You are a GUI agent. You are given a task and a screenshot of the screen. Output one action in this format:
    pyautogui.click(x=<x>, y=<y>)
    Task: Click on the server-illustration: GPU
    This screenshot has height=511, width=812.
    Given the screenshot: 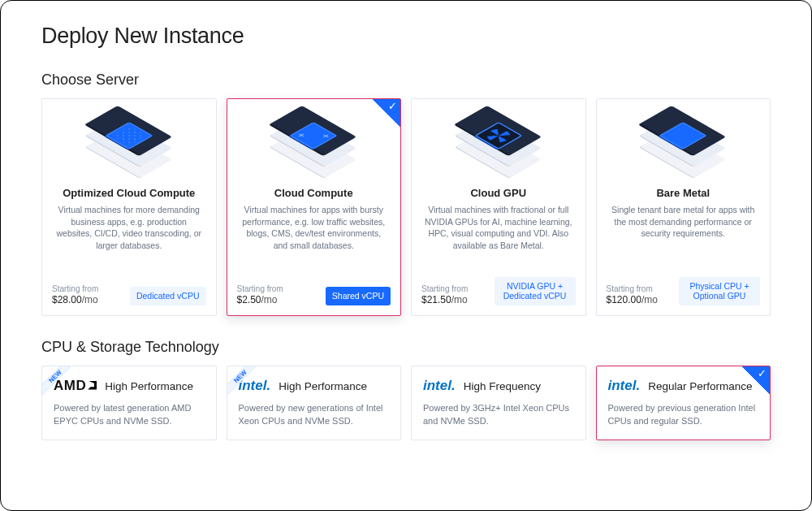 What is the action you would take?
    pyautogui.click(x=499, y=145)
    